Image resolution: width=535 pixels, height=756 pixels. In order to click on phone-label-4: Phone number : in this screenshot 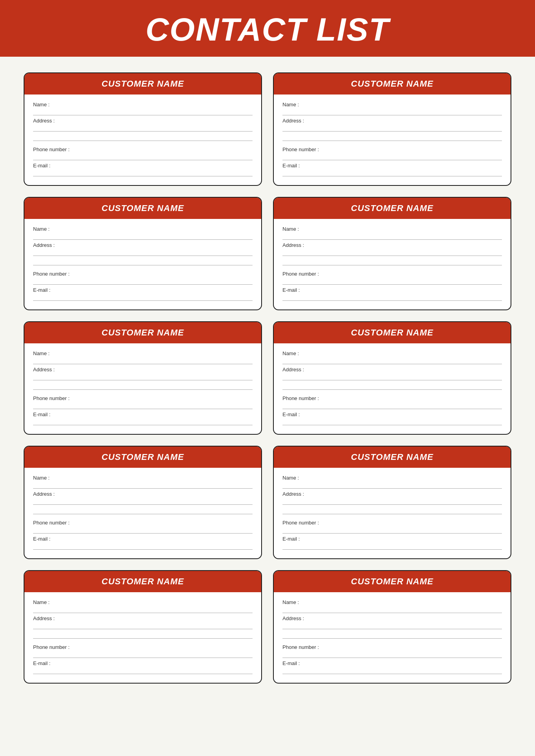, I will do `click(392, 274)`.